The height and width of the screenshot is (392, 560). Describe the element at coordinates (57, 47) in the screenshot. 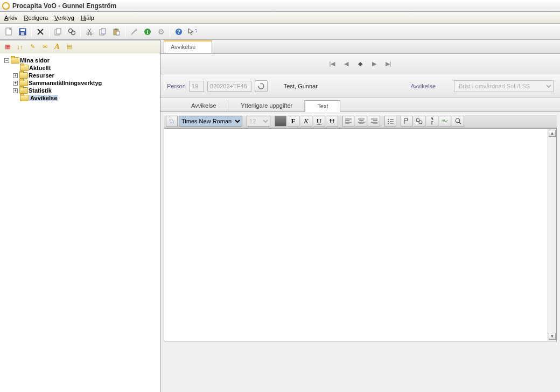

I see `sb-font-icon: A` at that location.